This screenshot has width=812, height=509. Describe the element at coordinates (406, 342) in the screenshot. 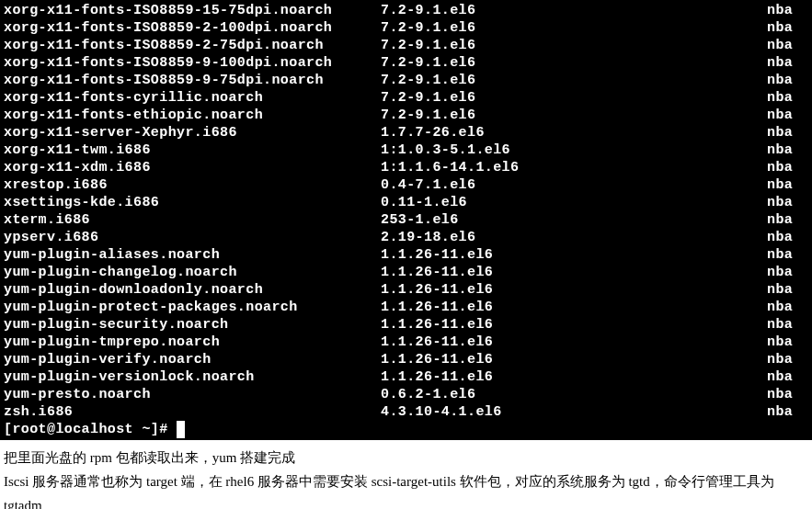

I see `package-row: yum-plugin-tmprepo.noarch1.1.26-11.el6nb…` at that location.